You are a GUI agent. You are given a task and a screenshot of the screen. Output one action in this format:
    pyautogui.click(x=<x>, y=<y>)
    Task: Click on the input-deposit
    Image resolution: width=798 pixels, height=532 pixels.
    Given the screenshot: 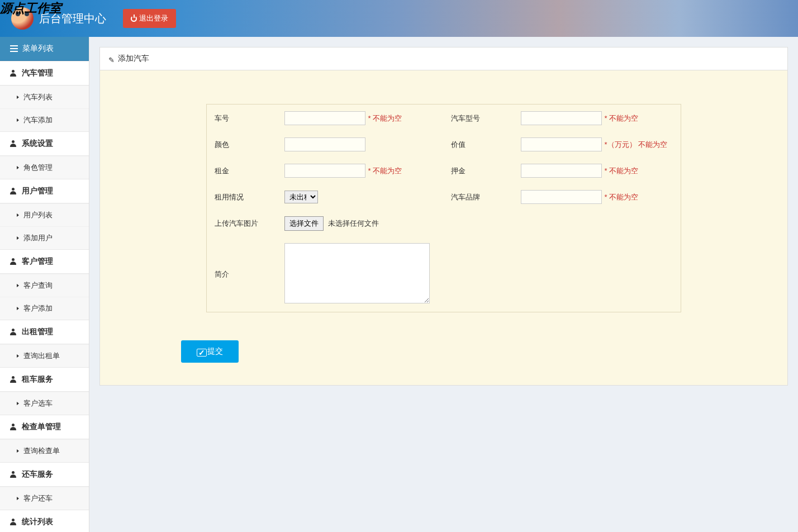 What is the action you would take?
    pyautogui.click(x=561, y=171)
    